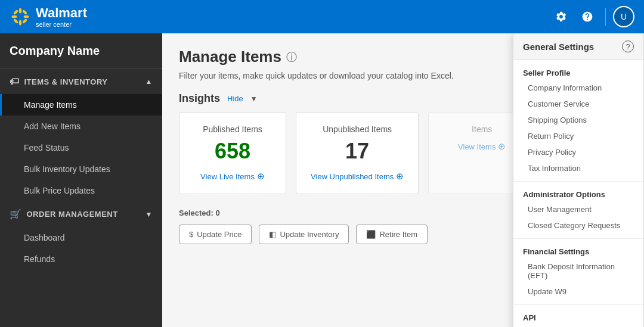 The width and height of the screenshot is (644, 327). Describe the element at coordinates (578, 251) in the screenshot. I see `financial-settings-title: Financial Settings` at that location.